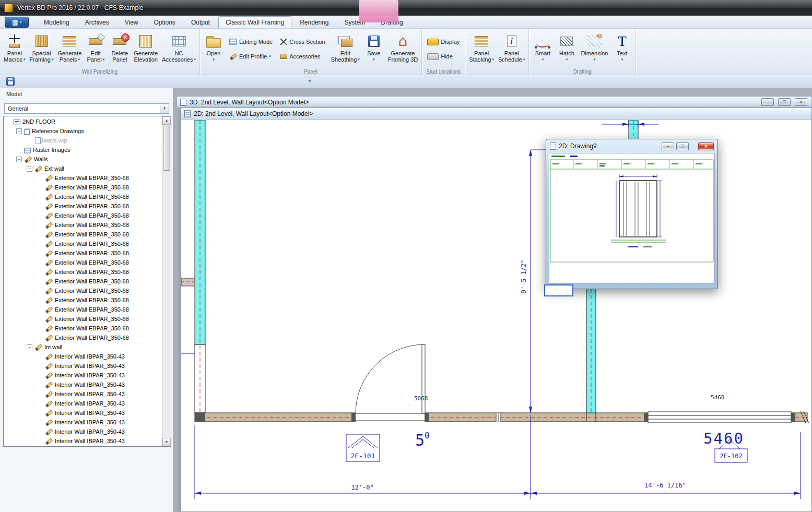 The height and width of the screenshot is (512, 812). Describe the element at coordinates (632, 218) in the screenshot. I see `drawing9-content` at that location.